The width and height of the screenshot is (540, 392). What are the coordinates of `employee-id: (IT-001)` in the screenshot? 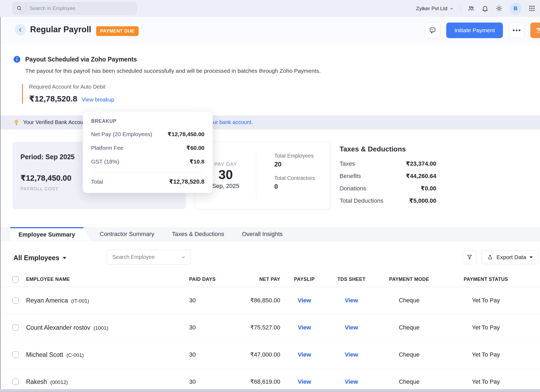 It's located at (80, 301).